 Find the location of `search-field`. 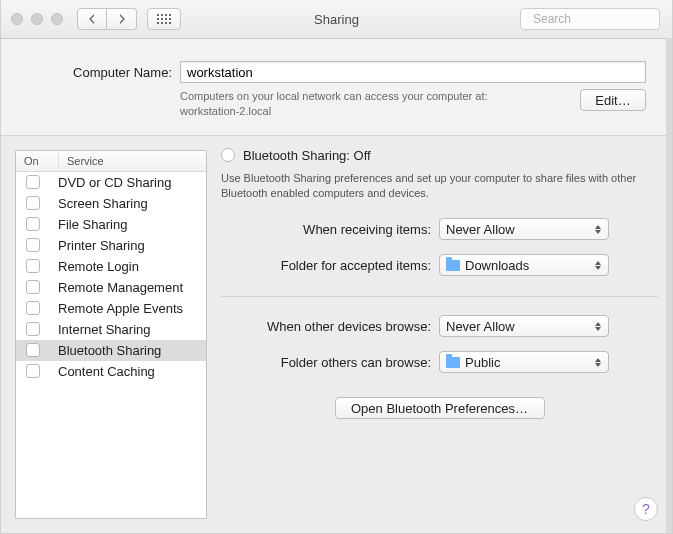

search-field is located at coordinates (590, 19).